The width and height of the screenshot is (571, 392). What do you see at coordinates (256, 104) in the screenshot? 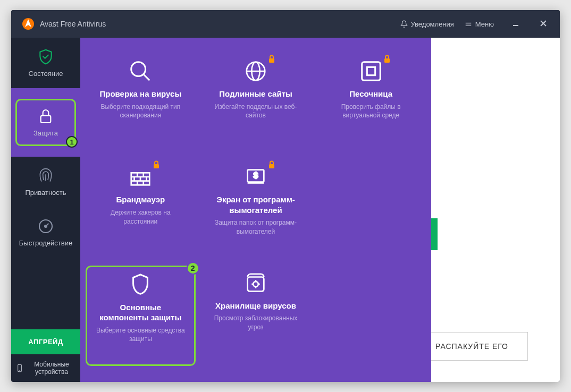
I see `tile-real-site: Подлинные сайты Избегайте поддельных веб…` at bounding box center [256, 104].